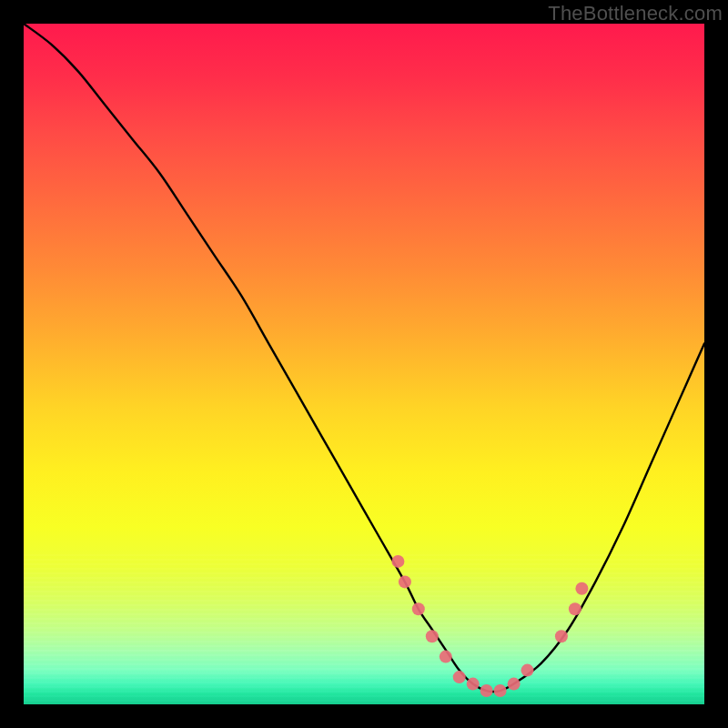 Image resolution: width=728 pixels, height=728 pixels. What do you see at coordinates (635, 14) in the screenshot?
I see `watermark-text: TheBottleneck.com` at bounding box center [635, 14].